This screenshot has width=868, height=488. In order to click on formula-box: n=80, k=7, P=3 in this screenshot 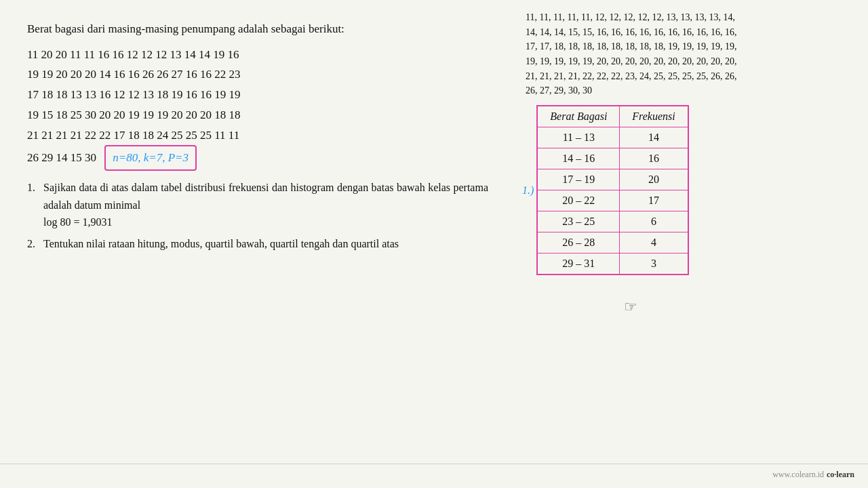, I will do `click(151, 158)`.